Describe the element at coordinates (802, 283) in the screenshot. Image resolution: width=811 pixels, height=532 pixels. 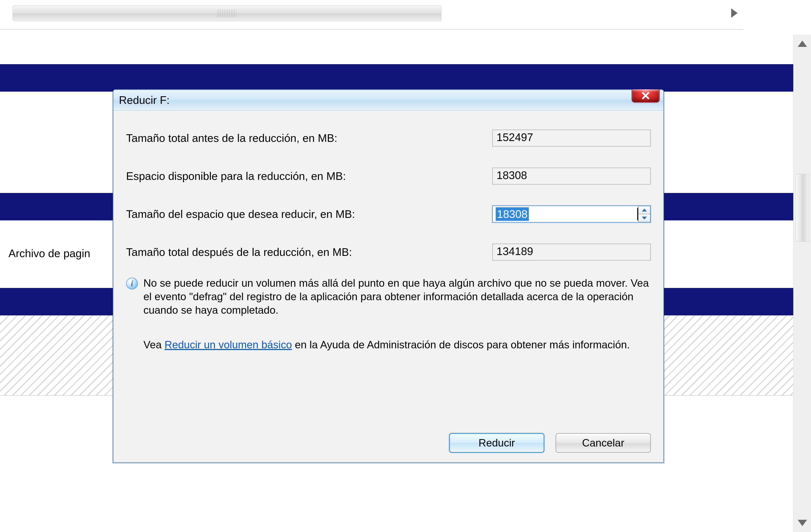
I see `vertical-scrollbar` at that location.